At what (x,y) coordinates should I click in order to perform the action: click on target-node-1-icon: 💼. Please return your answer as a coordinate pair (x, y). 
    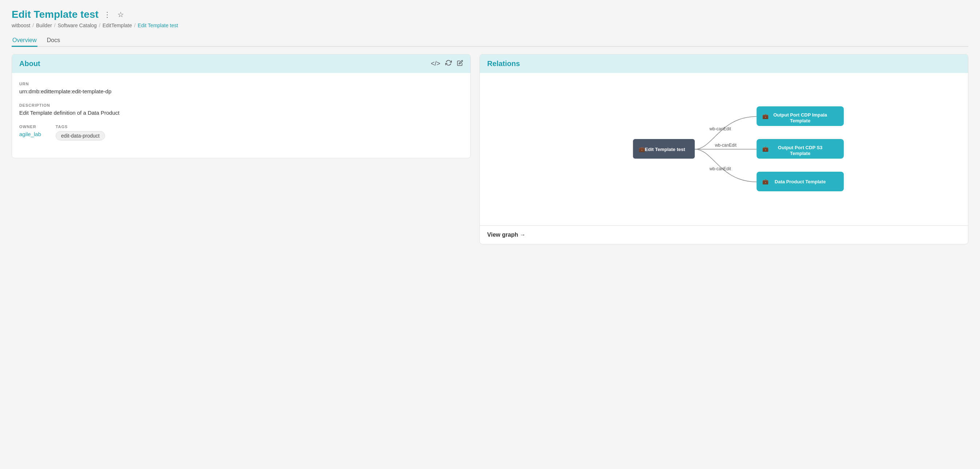
    Looking at the image, I should click on (766, 116).